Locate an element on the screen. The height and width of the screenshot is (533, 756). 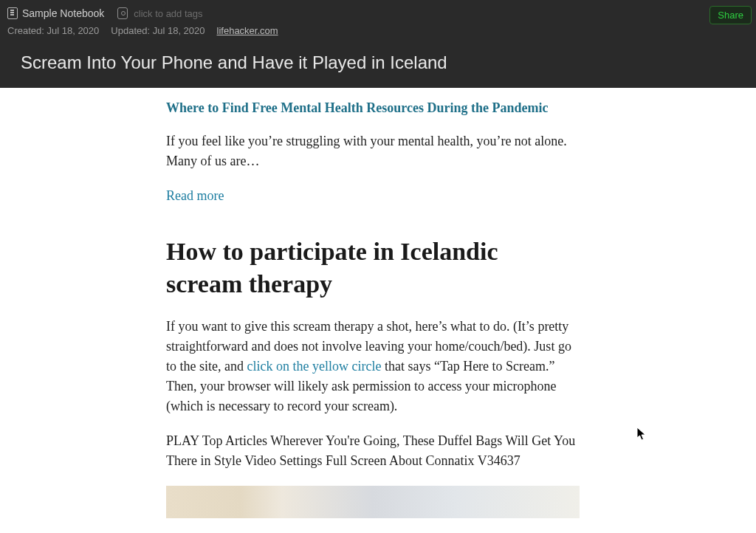
section-heading: How to participate in Icelandic scream t… is located at coordinates (373, 268).